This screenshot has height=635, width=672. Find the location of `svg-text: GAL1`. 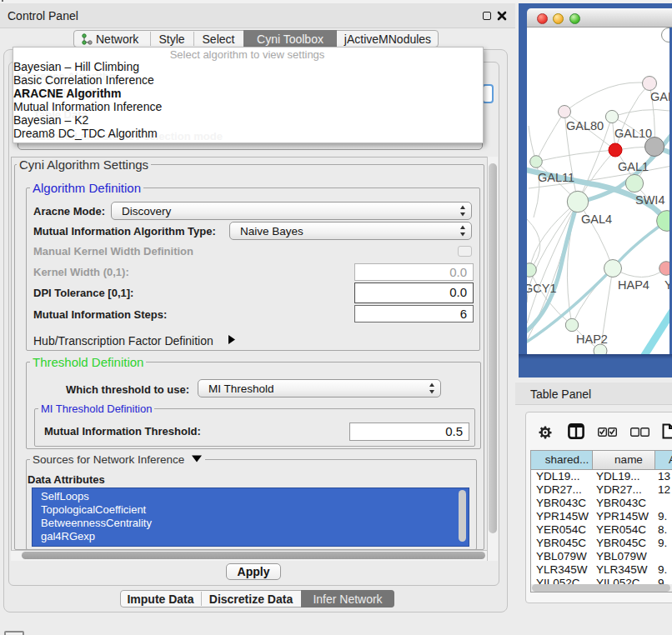

svg-text: GAL1 is located at coordinates (634, 167).